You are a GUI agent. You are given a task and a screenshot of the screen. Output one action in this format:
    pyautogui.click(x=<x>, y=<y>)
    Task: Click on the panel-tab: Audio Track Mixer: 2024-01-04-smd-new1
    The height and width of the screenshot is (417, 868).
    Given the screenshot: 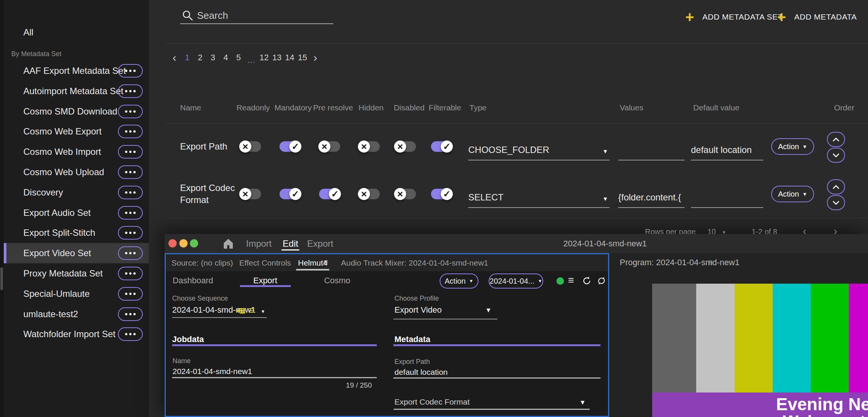 What is the action you would take?
    pyautogui.click(x=414, y=263)
    